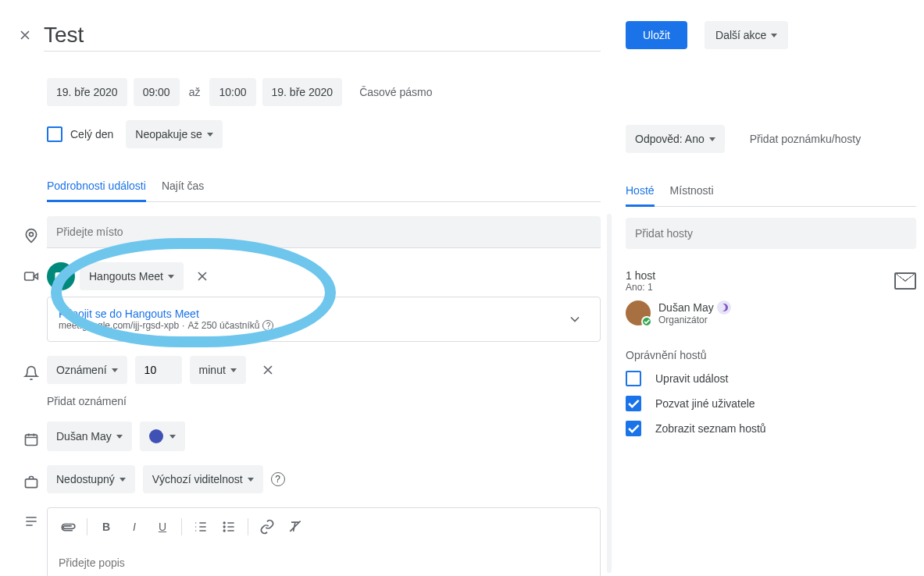 The width and height of the screenshot is (924, 576). What do you see at coordinates (162, 436) in the screenshot?
I see `event-color-dropdown` at bounding box center [162, 436].